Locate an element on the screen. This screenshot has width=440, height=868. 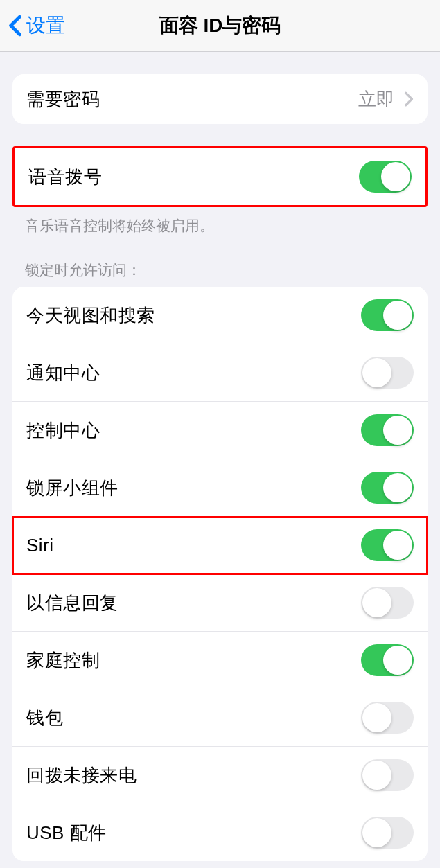
back-label: 设置 is located at coordinates (46, 26).